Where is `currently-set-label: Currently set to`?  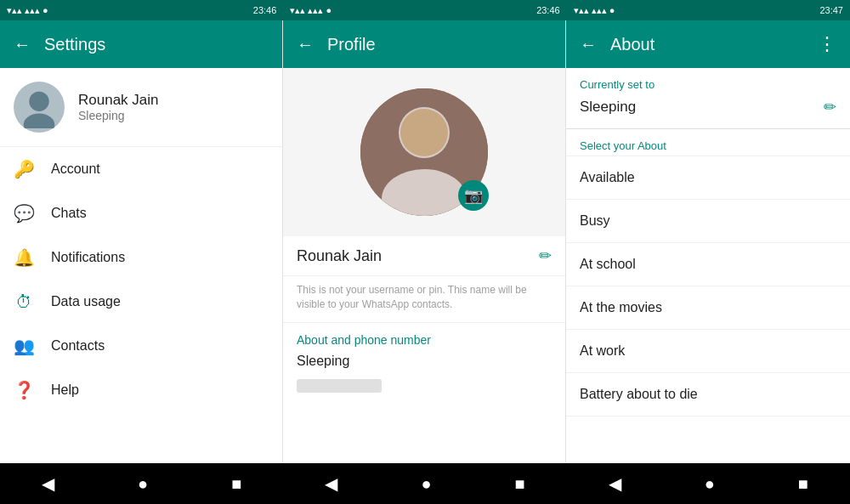
currently-set-label: Currently set to is located at coordinates (708, 85).